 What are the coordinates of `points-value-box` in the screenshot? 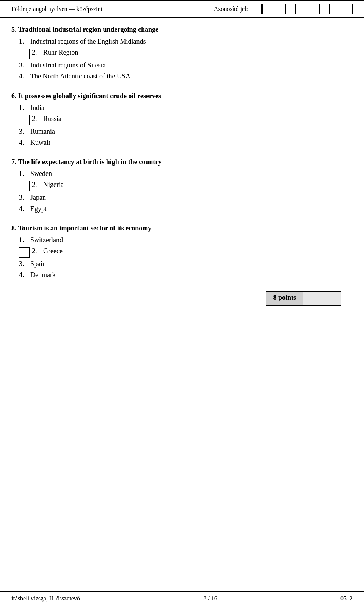 It's located at (322, 298).